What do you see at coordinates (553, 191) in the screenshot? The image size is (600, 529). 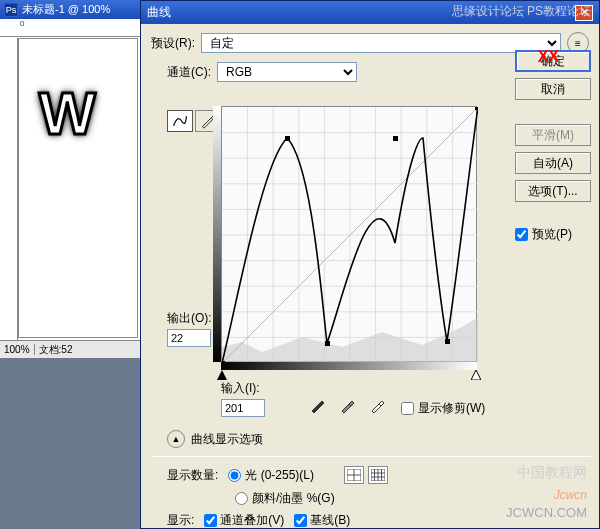 I see `options-button: 选项(T)...` at bounding box center [553, 191].